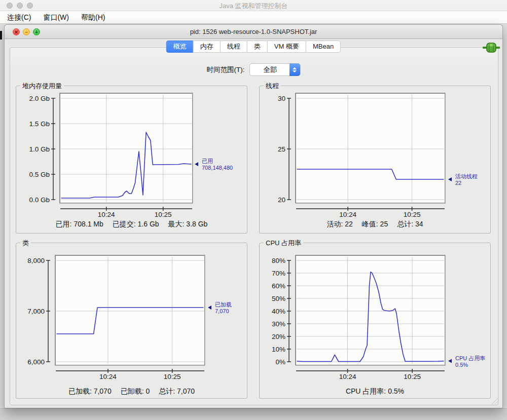 The width and height of the screenshot is (507, 420). Describe the element at coordinates (375, 392) in the screenshot. I see `chart-status-cpu: CPU 占用率: 0.5%` at that location.